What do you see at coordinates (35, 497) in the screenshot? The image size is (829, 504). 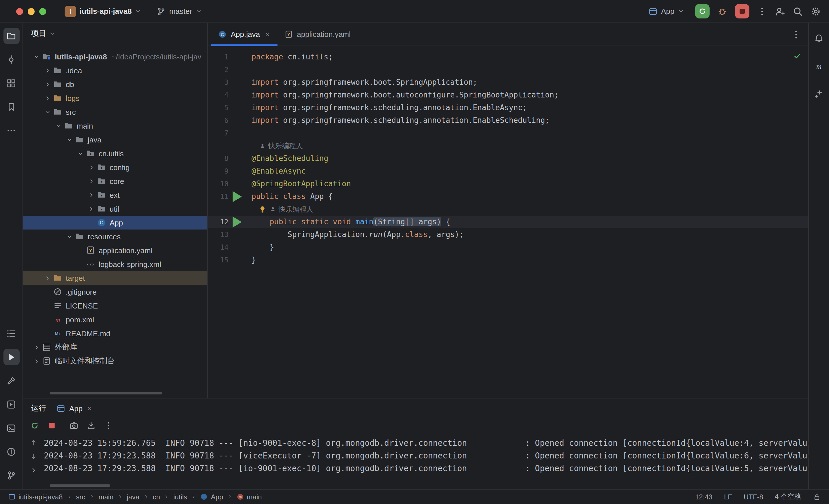 I see `breadcrumb-item: iutils-api-java8` at bounding box center [35, 497].